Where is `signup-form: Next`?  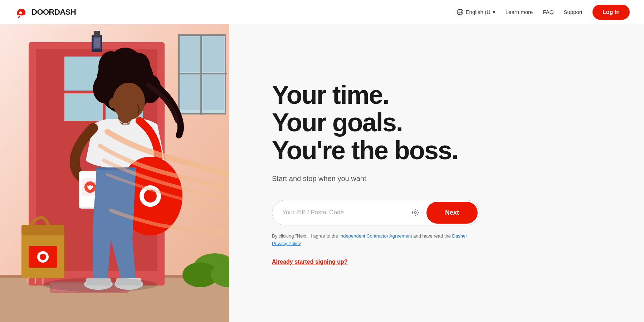 signup-form: Next is located at coordinates (376, 213).